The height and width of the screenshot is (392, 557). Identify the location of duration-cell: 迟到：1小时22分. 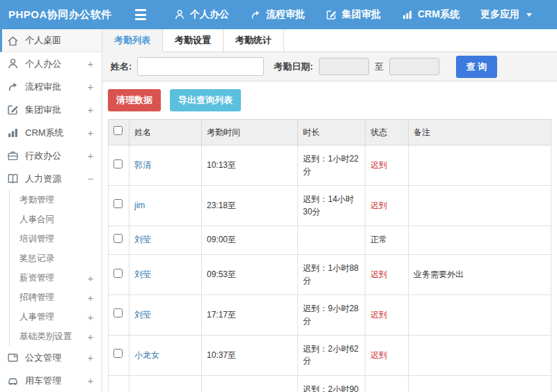
(331, 166).